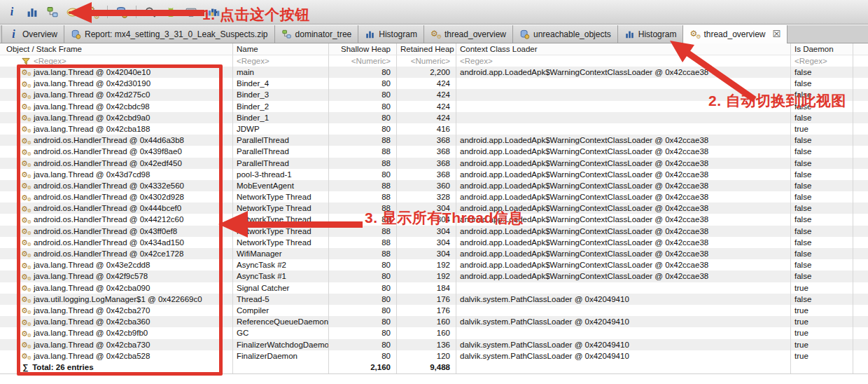 Image resolution: width=868 pixels, height=384 pixels. Describe the element at coordinates (624, 129) in the screenshot. I see `cell-context-class-loader` at that location.